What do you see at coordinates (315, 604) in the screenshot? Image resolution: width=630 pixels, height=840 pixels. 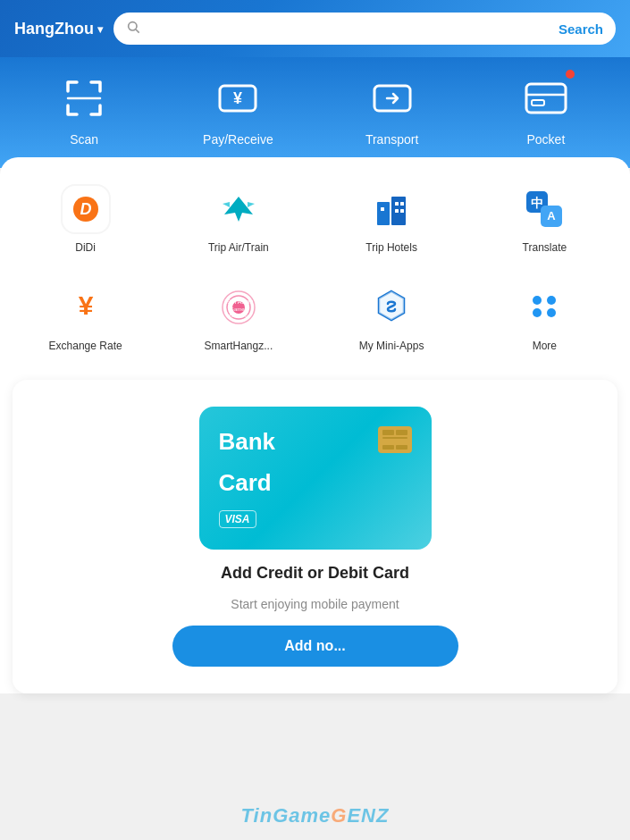 I see `bank-card-subtitle: Start enjoying mobile payment` at bounding box center [315, 604].